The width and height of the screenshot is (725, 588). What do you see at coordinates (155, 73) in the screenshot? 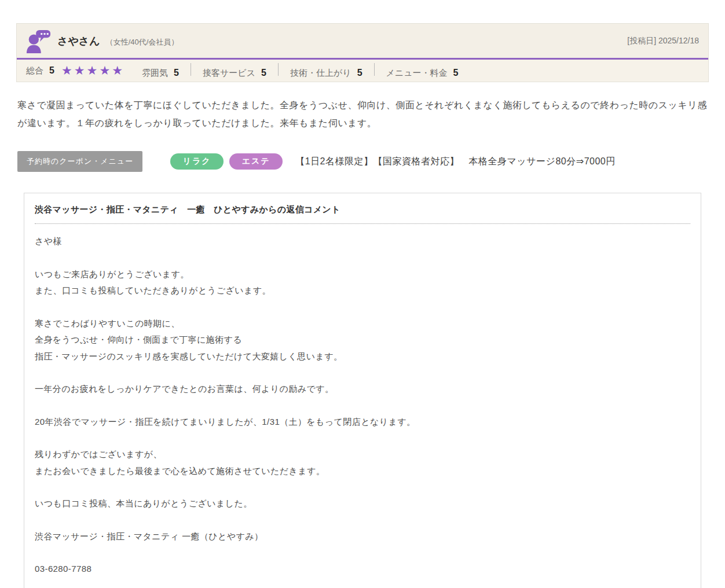
I see `rating-item-label: 雰囲気` at bounding box center [155, 73].